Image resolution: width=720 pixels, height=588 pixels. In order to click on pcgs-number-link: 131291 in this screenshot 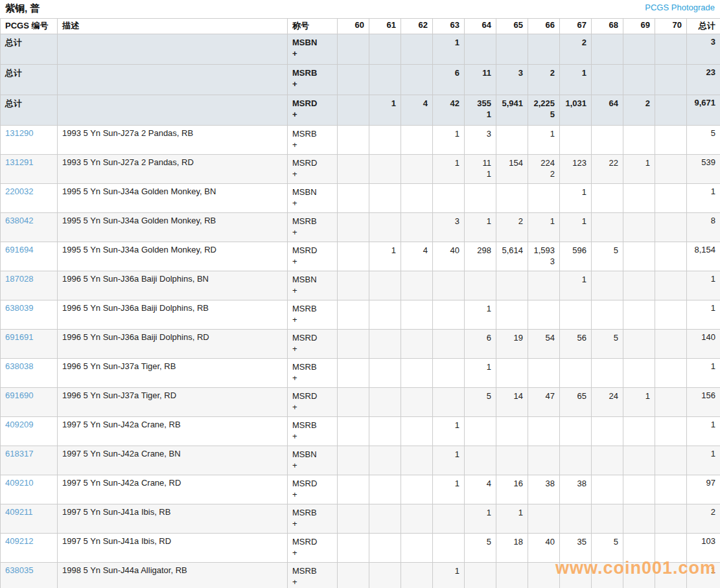, I will do `click(19, 162)`.